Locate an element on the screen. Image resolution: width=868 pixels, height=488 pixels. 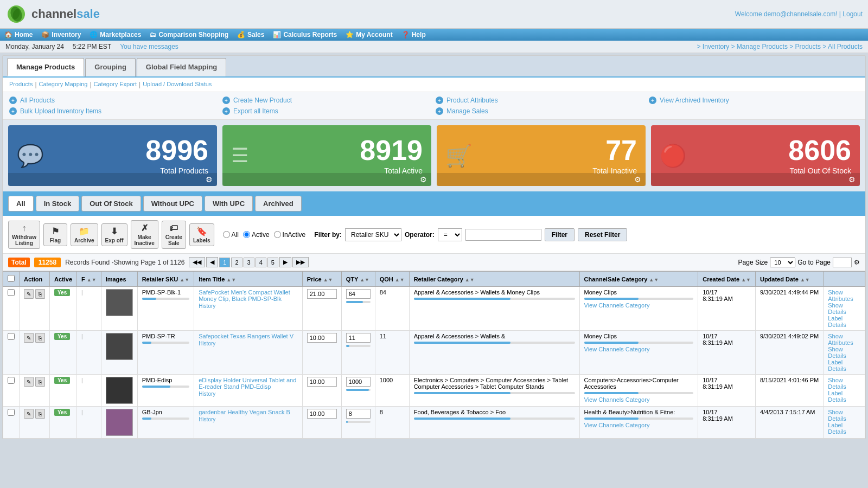
radio-inactive: InActive is located at coordinates (290, 235).